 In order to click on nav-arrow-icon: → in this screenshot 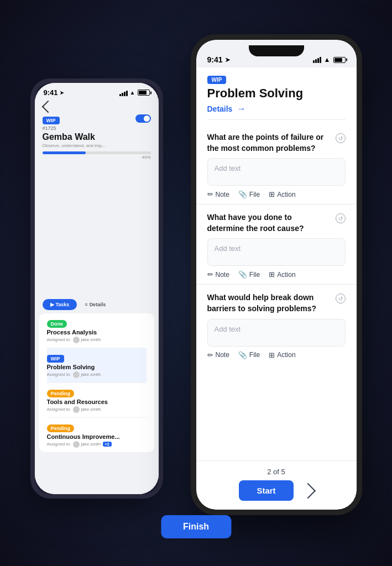, I will do `click(241, 109)`.